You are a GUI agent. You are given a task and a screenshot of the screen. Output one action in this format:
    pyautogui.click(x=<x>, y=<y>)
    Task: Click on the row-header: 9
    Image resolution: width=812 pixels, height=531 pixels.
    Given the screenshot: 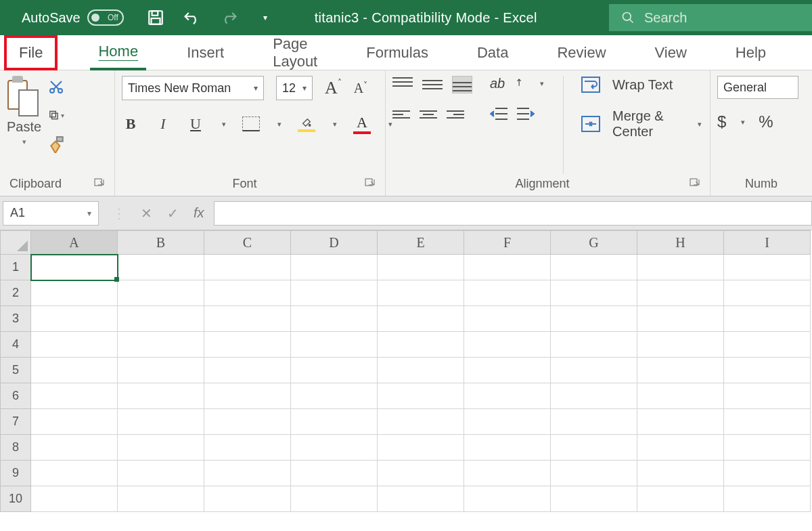 What is the action you would take?
    pyautogui.click(x=16, y=473)
    